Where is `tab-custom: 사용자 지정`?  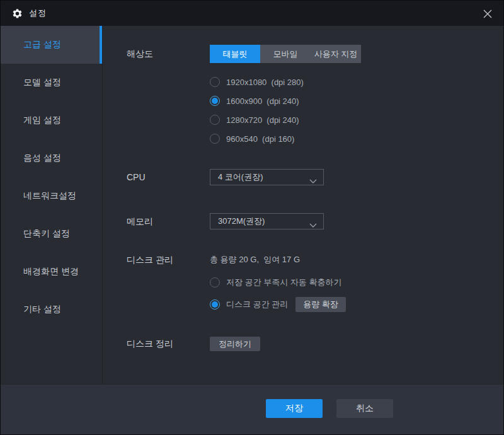
tab-custom: 사용자 지정 is located at coordinates (336, 54).